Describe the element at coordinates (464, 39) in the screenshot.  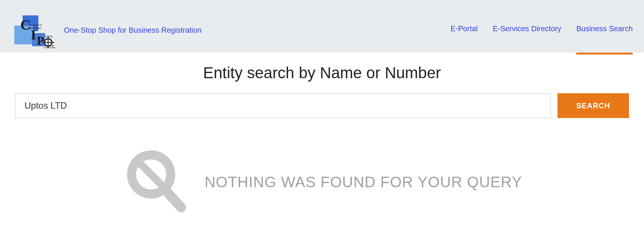
I see `nav-eportal: E-Portal` at that location.